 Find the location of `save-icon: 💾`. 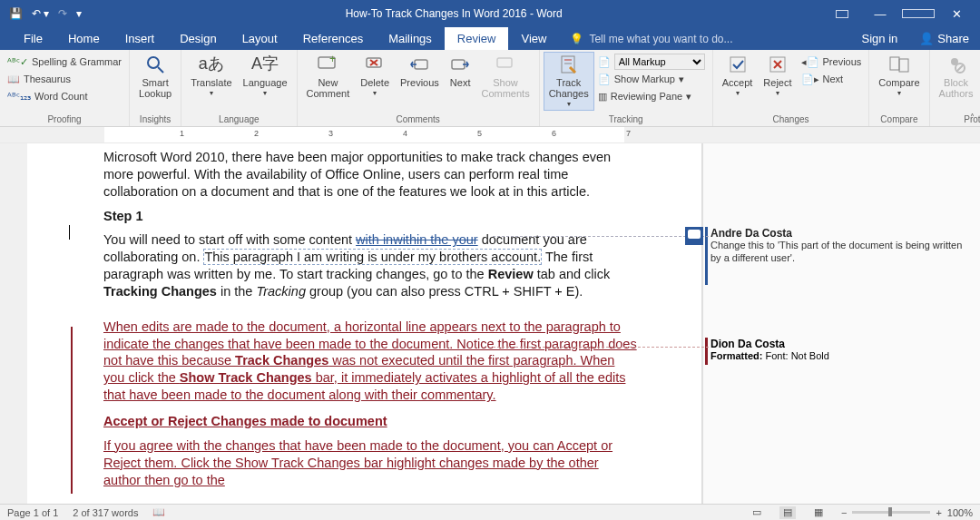

save-icon: 💾 is located at coordinates (16, 14).